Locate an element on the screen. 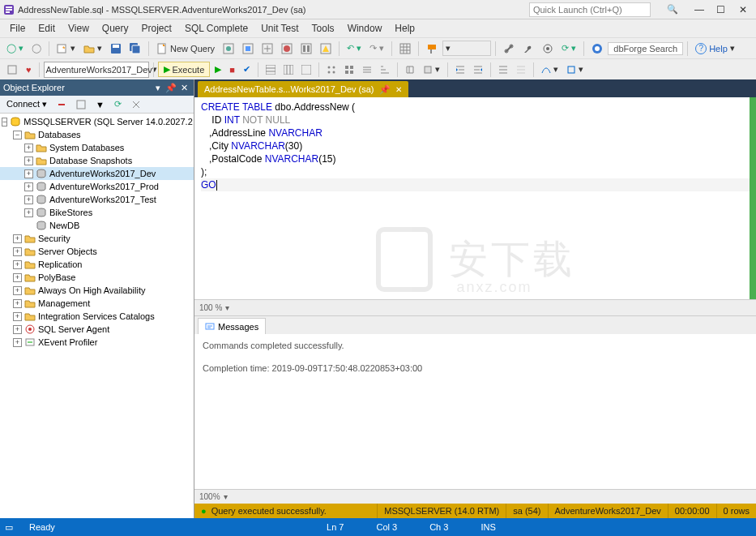 The width and height of the screenshot is (756, 536). redo-button: ↷ ▾ is located at coordinates (377, 49).